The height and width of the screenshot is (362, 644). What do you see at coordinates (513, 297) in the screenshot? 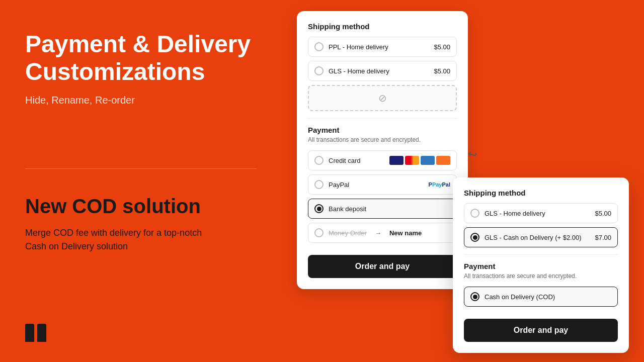
I see `cod-left: Cash on Delivery (COD)` at bounding box center [513, 297].